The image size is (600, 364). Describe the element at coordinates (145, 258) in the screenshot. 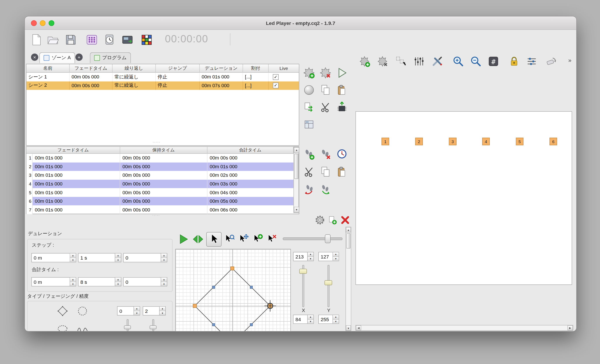

I see `step-millis-spinner: 0 ▲▼` at that location.